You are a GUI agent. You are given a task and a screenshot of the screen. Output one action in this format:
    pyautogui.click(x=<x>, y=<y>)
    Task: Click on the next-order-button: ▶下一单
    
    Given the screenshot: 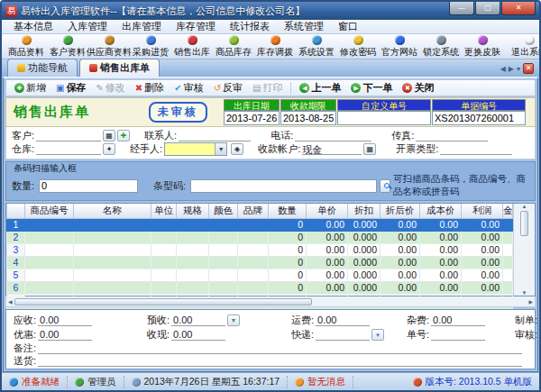 What is the action you would take?
    pyautogui.click(x=371, y=88)
    